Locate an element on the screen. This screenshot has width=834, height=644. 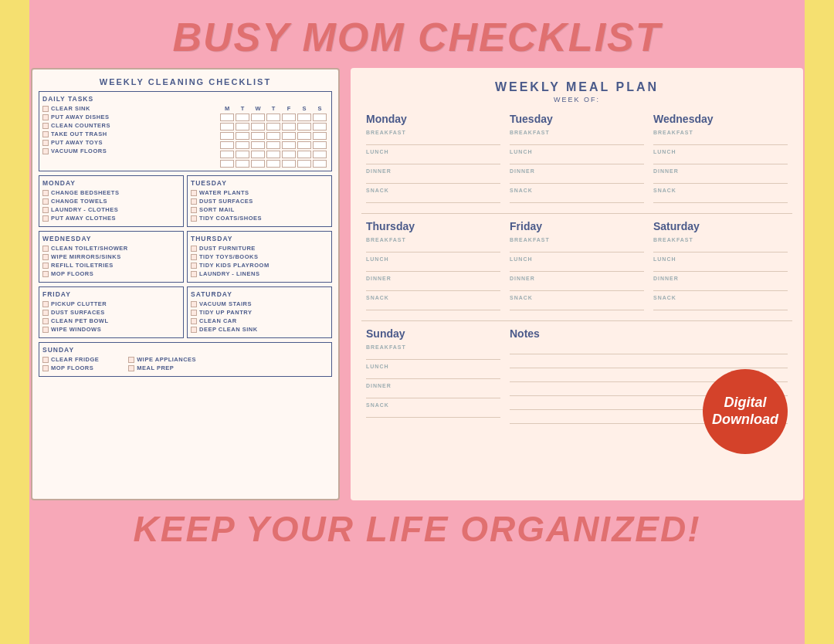
task-row: CLEAR SINK is located at coordinates (130, 108).